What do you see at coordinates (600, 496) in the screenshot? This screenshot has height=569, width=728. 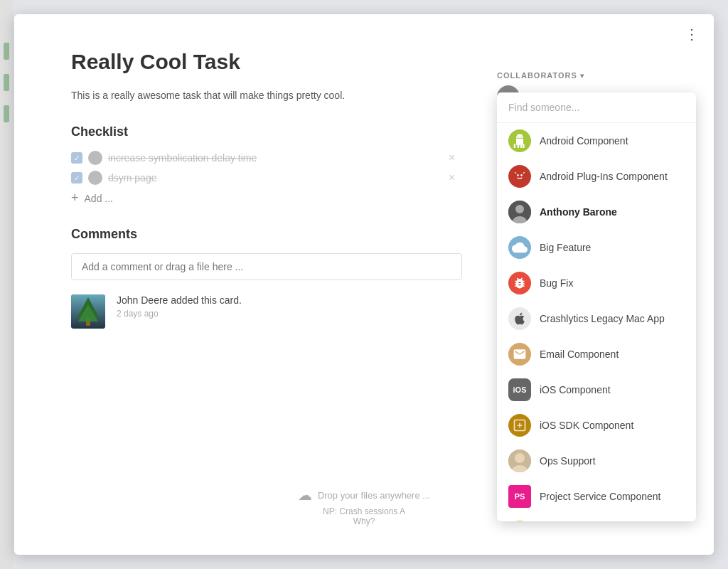 I see `collaborator-label-project: Project Service Component` at bounding box center [600, 496].